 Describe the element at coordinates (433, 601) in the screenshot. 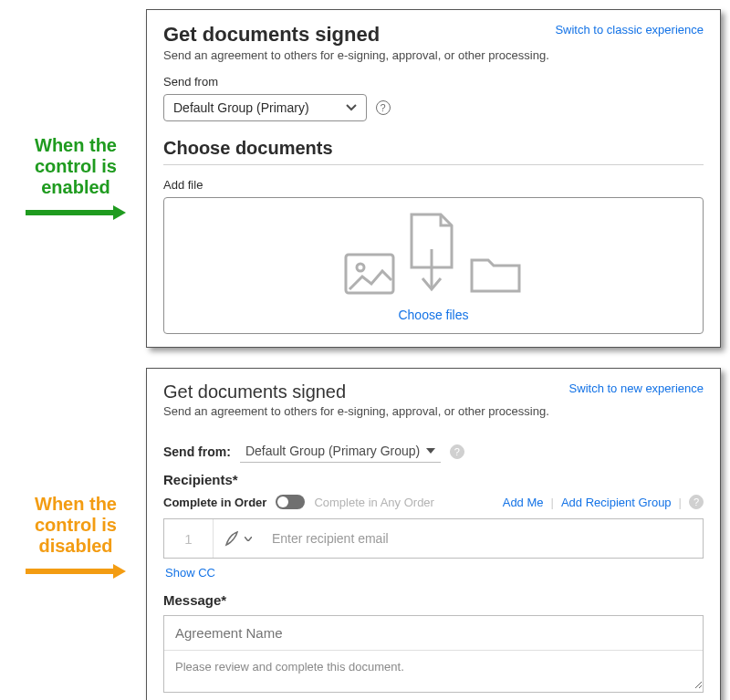

I see `message-heading: Message*` at that location.